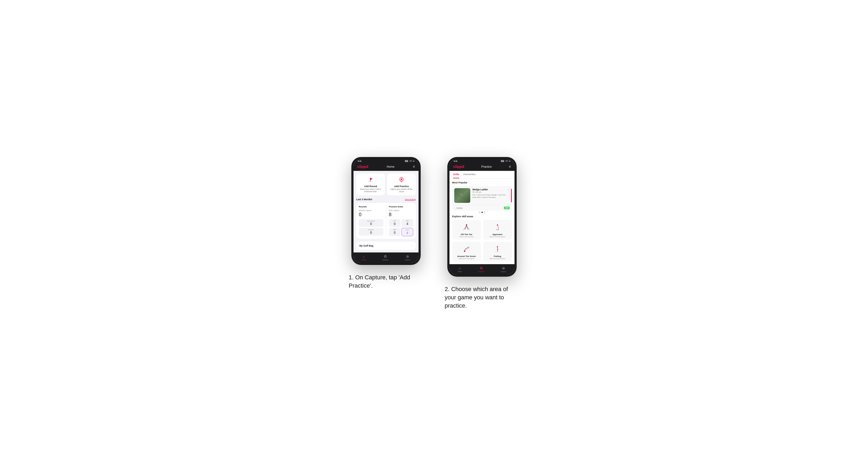 Image resolution: width=868 pixels, height=467 pixels. What do you see at coordinates (402, 185) in the screenshot?
I see `add-practice-card: Add Practice Capture your practice off-t…` at bounding box center [402, 185].